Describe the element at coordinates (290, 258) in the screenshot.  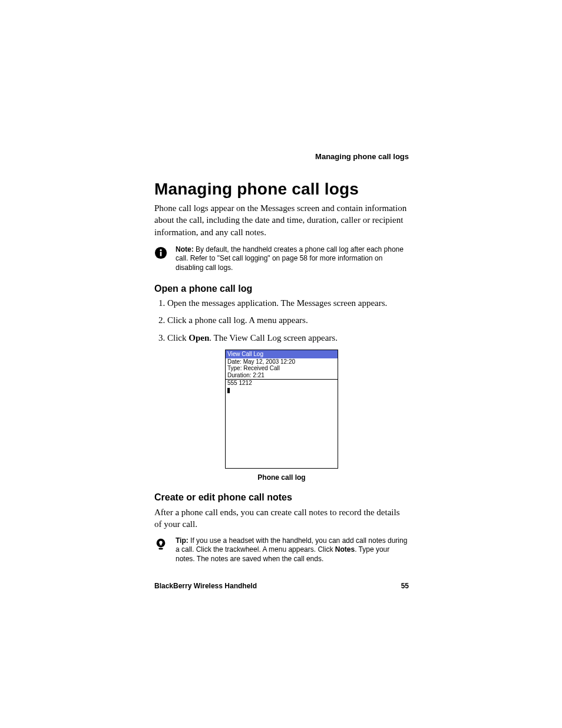
I see `note-body: By default, the handheld creates a phone…` at that location.